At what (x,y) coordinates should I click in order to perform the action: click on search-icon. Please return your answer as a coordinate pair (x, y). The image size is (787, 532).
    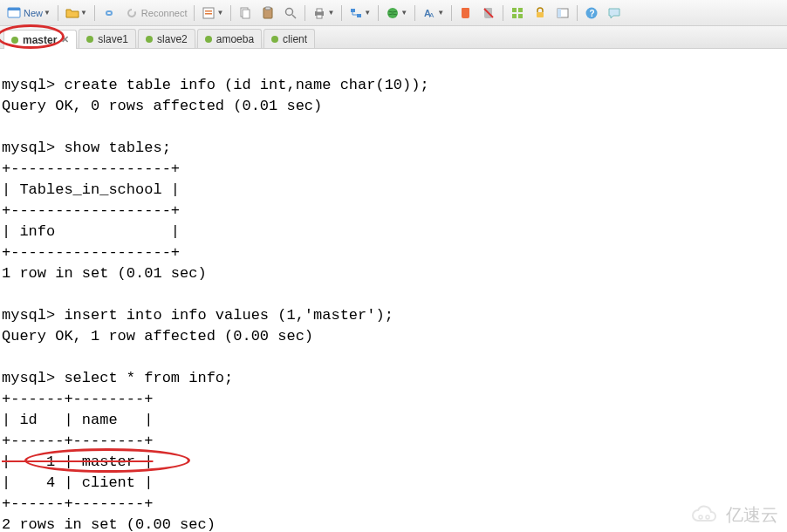
    Looking at the image, I should click on (291, 13).